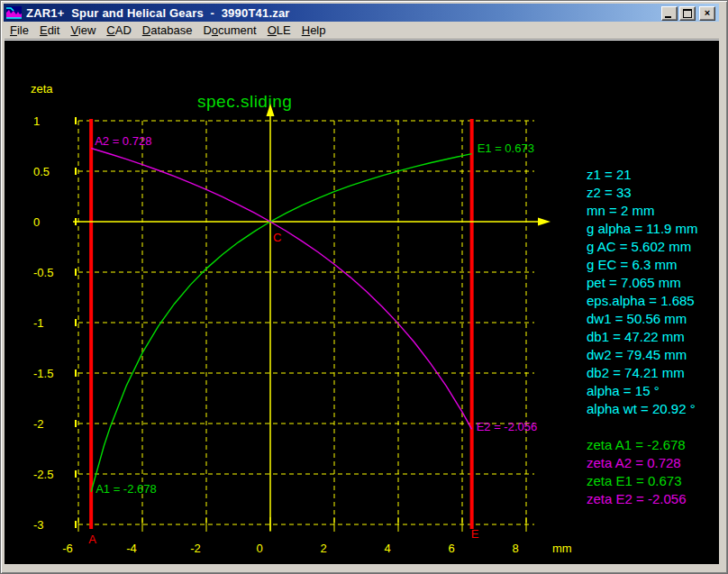 The height and width of the screenshot is (574, 728). What do you see at coordinates (168, 31) in the screenshot?
I see `menu-item-database: Database` at bounding box center [168, 31].